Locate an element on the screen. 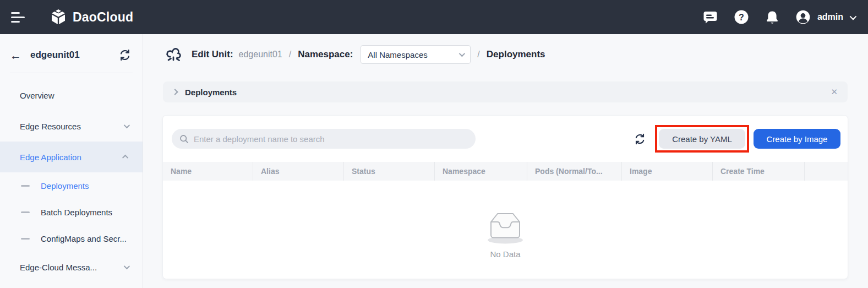 The image size is (868, 288). switch-unit-icon is located at coordinates (125, 55).